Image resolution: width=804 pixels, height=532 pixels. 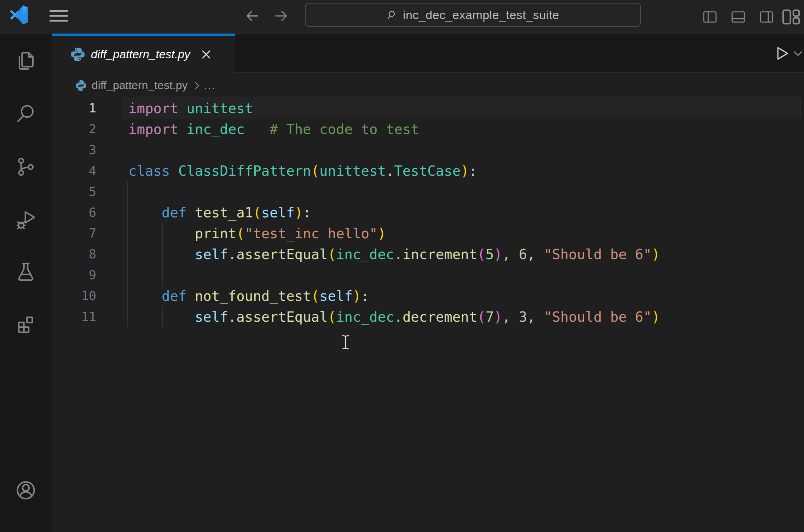 I want to click on tab-label: diff_pattern_test.py, so click(x=141, y=54).